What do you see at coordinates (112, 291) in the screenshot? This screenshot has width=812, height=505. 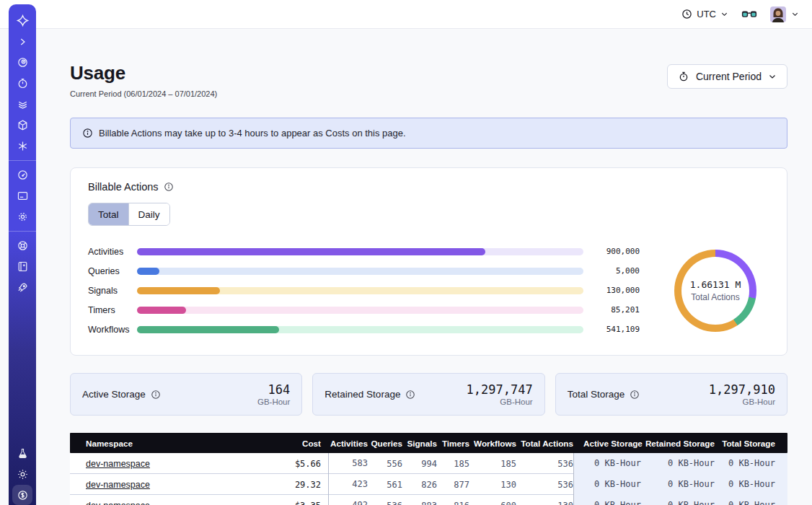 I see `bar-label: Signals` at bounding box center [112, 291].